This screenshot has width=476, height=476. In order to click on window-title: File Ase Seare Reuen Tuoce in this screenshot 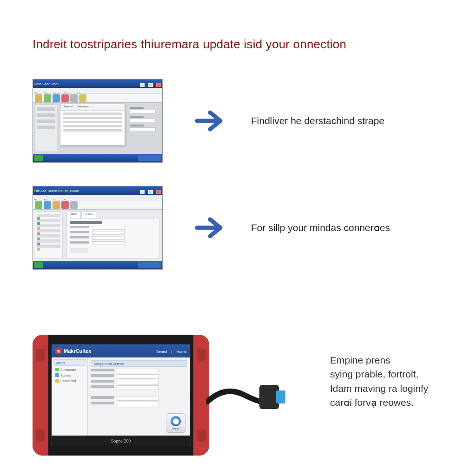, I will do `click(57, 191)`.